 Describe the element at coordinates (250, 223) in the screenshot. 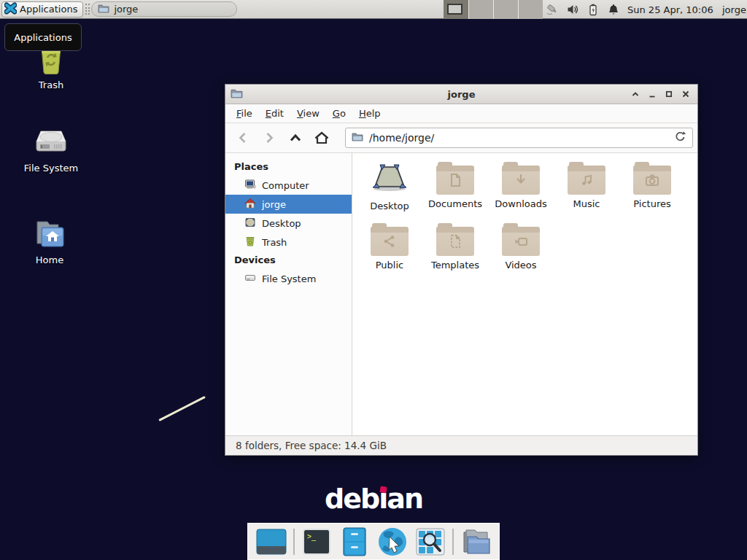

I see `desktop-pad-icon` at that location.